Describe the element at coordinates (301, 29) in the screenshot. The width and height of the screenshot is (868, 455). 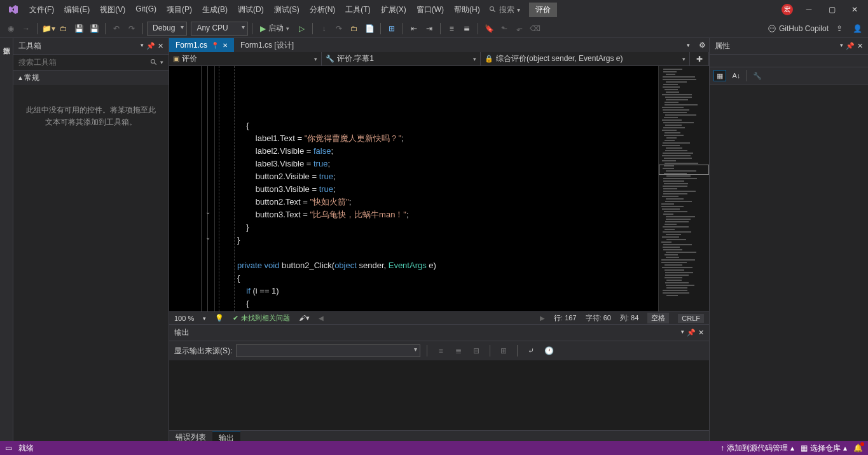
I see `start-without-debug-button: ▷` at that location.